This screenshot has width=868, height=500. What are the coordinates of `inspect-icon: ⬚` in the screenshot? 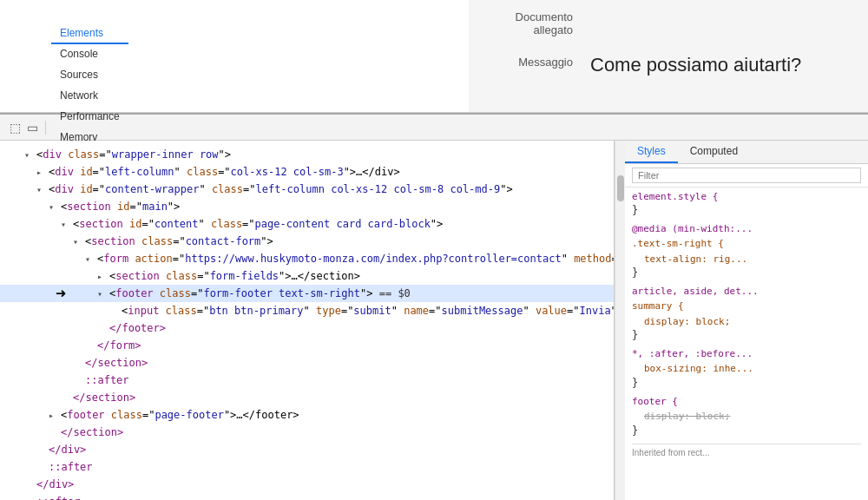 It's located at (15, 128).